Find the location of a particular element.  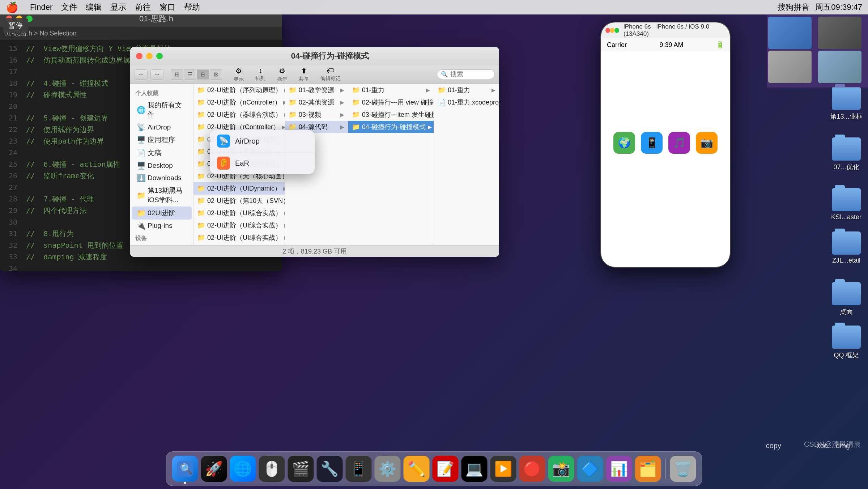

list-item: 📁02-UI进阶（第10天（SVN）▶ is located at coordinates (239, 201).